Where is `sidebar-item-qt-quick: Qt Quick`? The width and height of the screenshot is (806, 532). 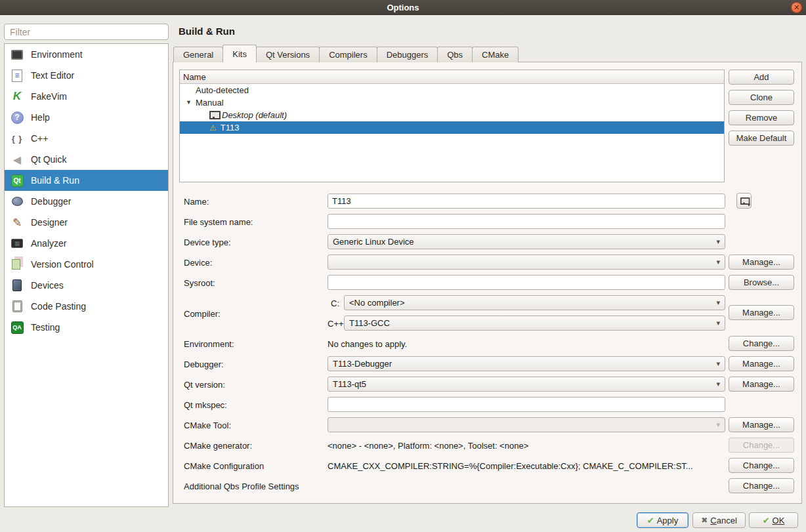 sidebar-item-qt-quick: Qt Quick is located at coordinates (87, 159).